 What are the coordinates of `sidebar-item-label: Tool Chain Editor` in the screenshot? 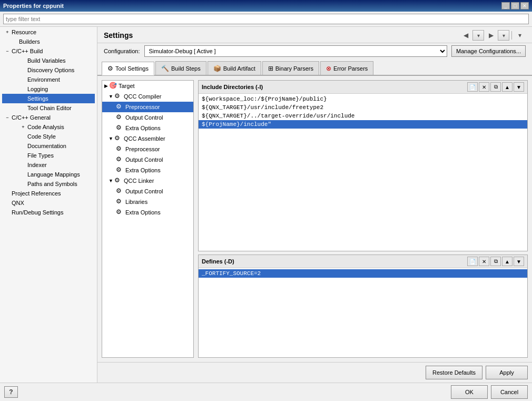 It's located at (50, 108).